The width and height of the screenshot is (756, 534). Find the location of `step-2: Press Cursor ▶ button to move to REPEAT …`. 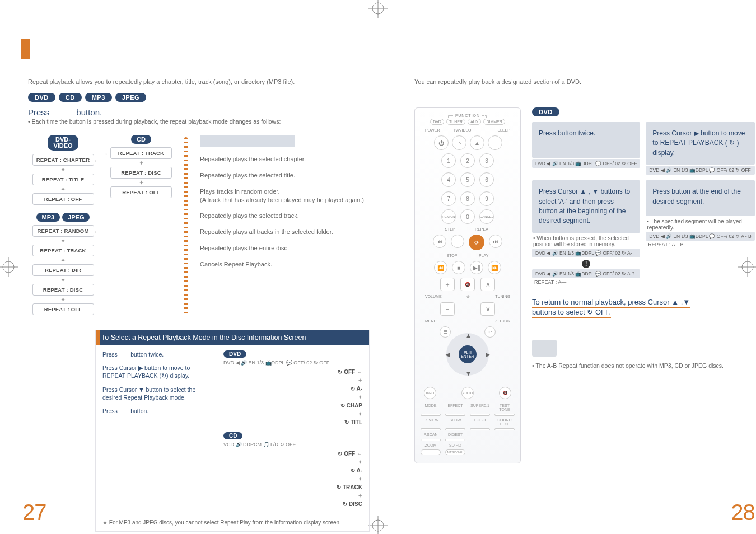

step-2: Press Cursor ▶ button to move to REPEAT … is located at coordinates (158, 372).